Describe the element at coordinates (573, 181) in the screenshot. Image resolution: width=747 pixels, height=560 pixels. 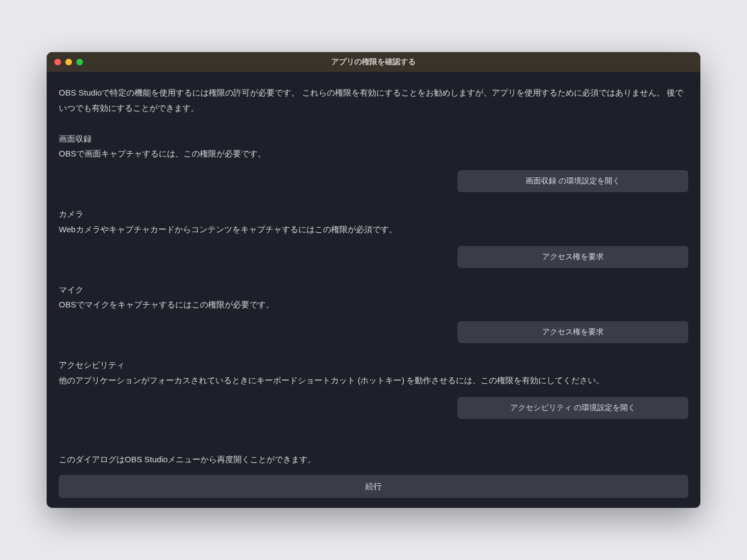
I see `open-screen-recording-settings-button: 画面収録 の環境設定を開く` at that location.